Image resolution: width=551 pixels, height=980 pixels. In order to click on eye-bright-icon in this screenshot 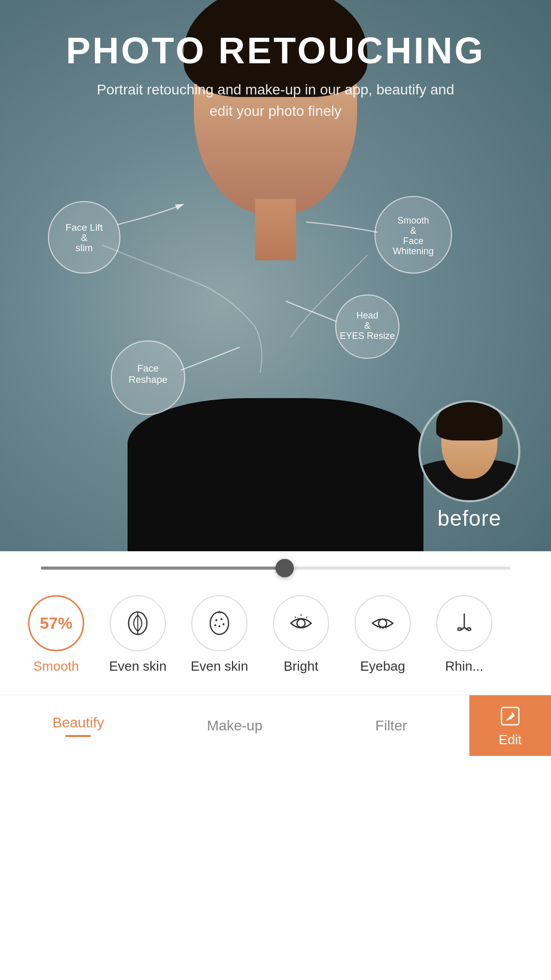, I will do `click(301, 623)`.